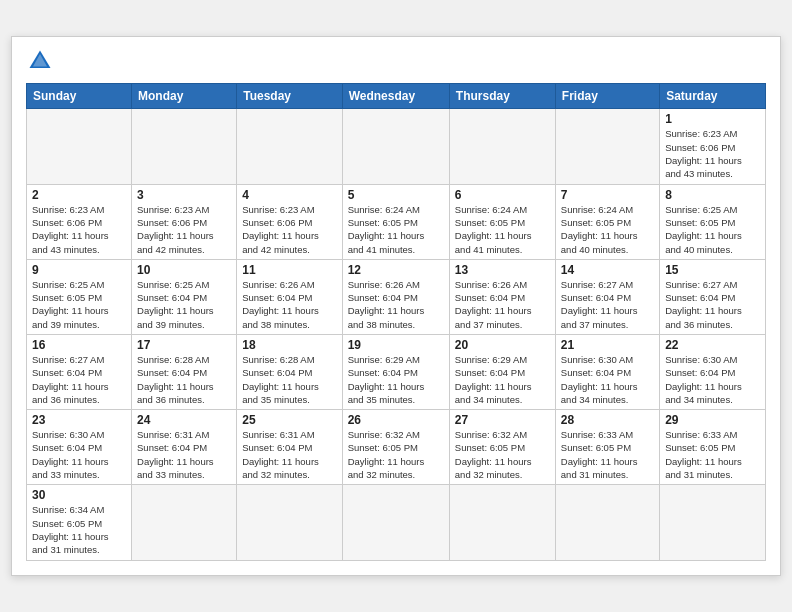 This screenshot has height=612, width=792. Describe the element at coordinates (713, 448) in the screenshot. I see `day-cell: 29Sunrise: 6:33 AM Sunset: 6:05 PM Dayli…` at that location.